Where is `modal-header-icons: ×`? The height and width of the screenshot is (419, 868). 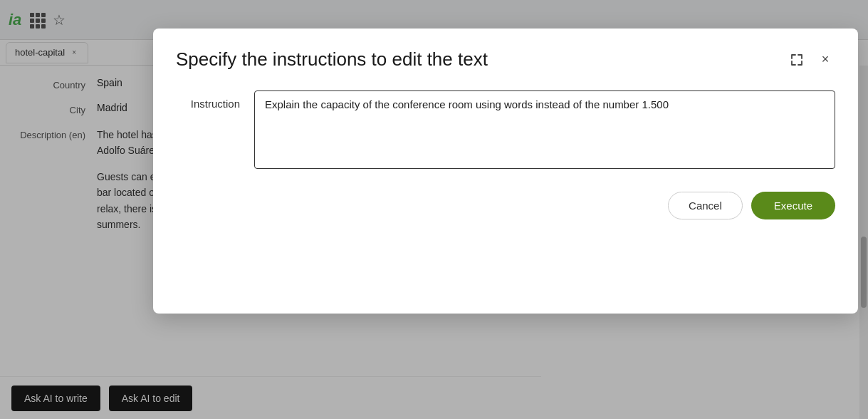 modal-header-icons: × is located at coordinates (811, 60).